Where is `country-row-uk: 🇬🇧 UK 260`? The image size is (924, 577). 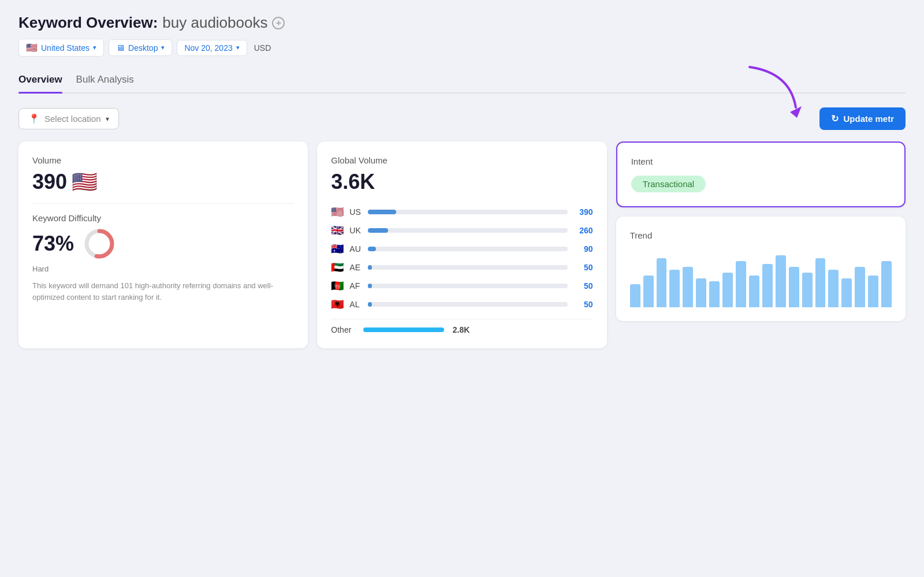 country-row-uk: 🇬🇧 UK 260 is located at coordinates (462, 230).